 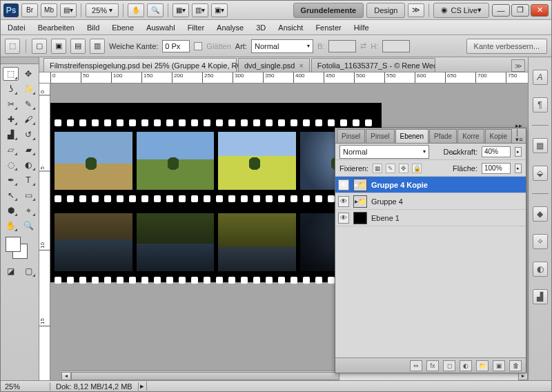 What do you see at coordinates (140, 65) in the screenshot?
I see `doc-tab-1: Filmstreifenspiegelung.psd bei 25% (Grup…` at bounding box center [140, 65].